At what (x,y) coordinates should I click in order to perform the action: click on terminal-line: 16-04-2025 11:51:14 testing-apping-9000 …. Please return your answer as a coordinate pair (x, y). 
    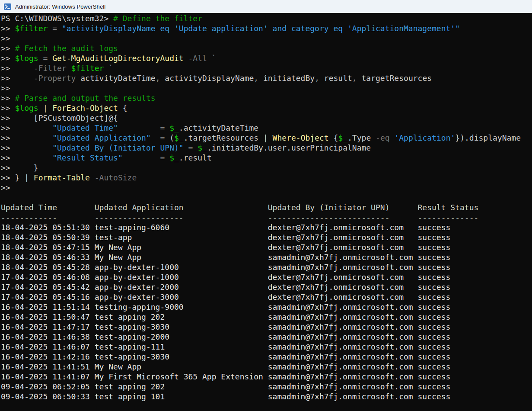
    Looking at the image, I should click on (266, 307).